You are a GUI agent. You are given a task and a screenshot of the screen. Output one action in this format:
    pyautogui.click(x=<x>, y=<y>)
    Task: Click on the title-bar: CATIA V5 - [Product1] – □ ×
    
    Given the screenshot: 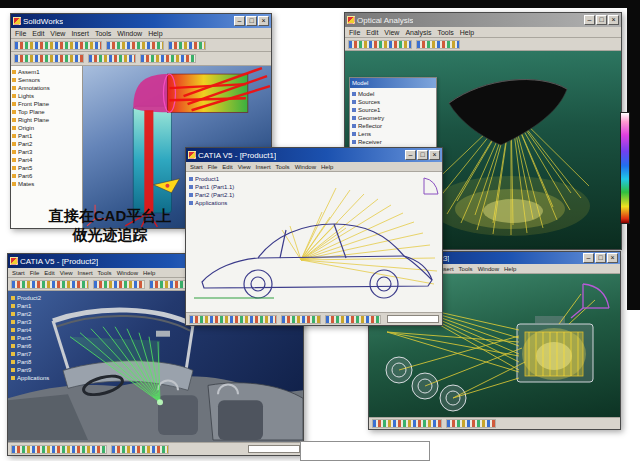 What is the action you would take?
    pyautogui.click(x=314, y=155)
    